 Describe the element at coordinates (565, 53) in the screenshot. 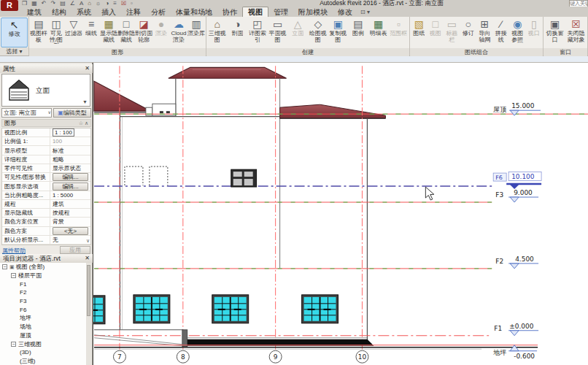

I see `panel-label: 窗口` at that location.